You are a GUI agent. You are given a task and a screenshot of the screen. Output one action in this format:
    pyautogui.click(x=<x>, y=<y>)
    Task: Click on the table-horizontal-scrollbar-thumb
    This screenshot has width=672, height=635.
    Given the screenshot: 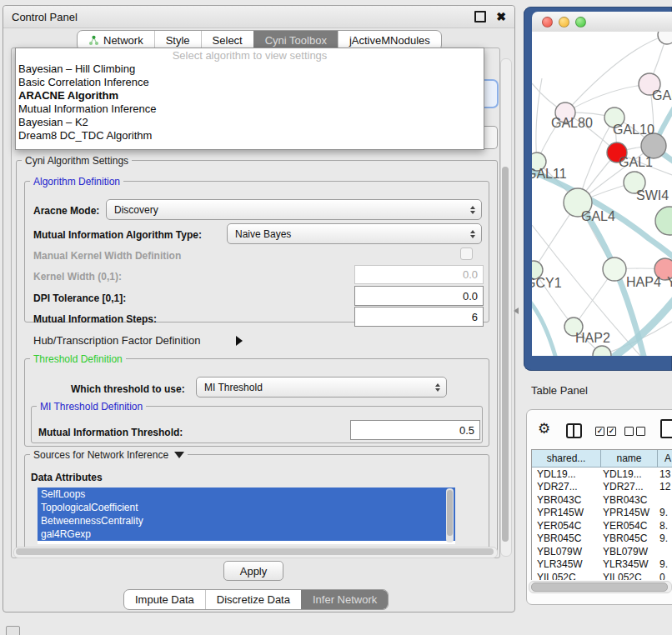 What is the action you would take?
    pyautogui.click(x=599, y=587)
    